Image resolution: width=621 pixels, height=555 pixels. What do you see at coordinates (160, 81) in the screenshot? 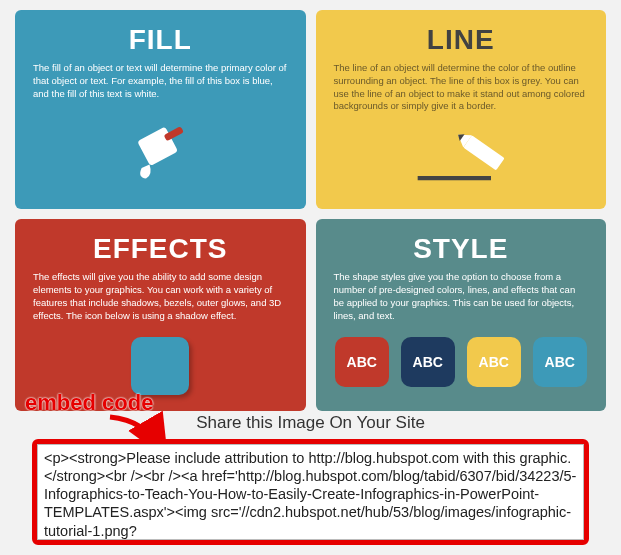
I see `fill-body: The fill of an object or text will deter…` at bounding box center [160, 81].